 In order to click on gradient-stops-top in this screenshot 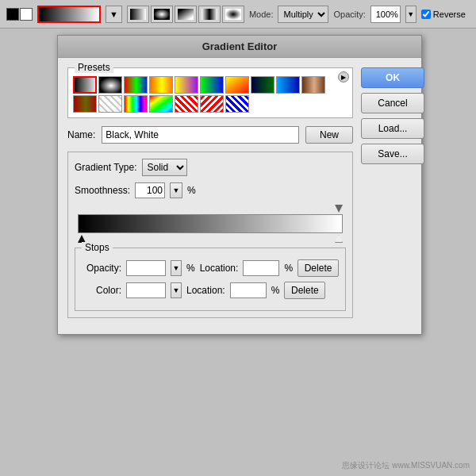, I will do `click(210, 209)`.